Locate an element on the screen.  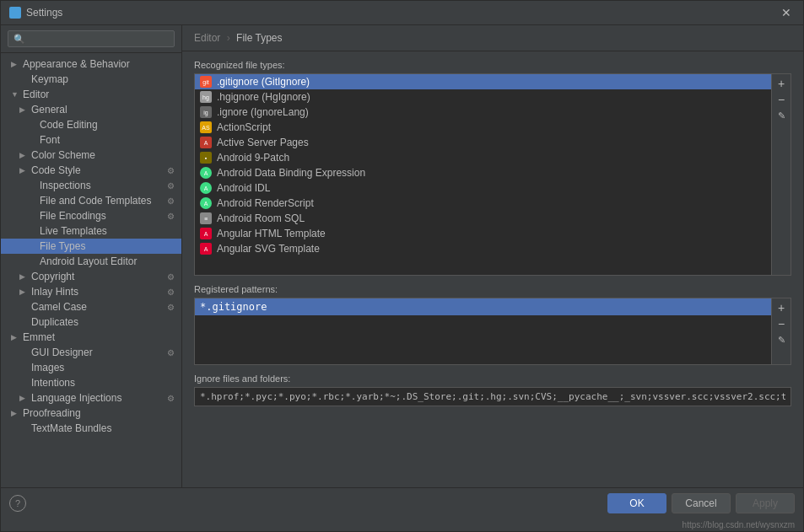
ok-button: OK is located at coordinates (637, 503).